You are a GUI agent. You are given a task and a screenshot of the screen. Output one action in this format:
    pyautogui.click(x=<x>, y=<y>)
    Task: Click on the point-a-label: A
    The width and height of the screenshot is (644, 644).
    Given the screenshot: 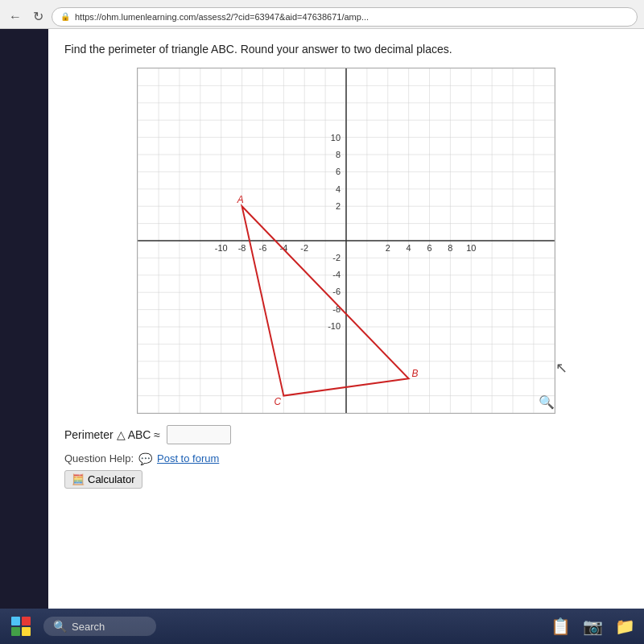 What is the action you would take?
    pyautogui.click(x=240, y=200)
    